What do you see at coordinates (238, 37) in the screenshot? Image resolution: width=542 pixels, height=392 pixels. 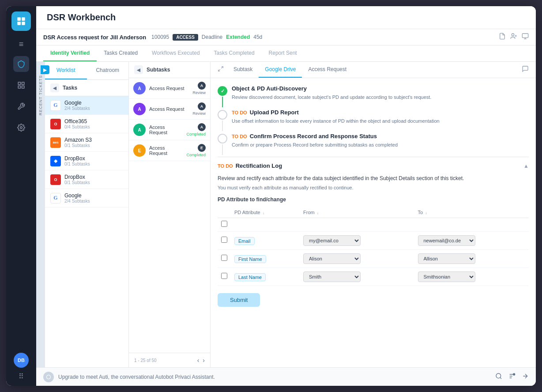 I see `deadline-status: Extended` at bounding box center [238, 37].